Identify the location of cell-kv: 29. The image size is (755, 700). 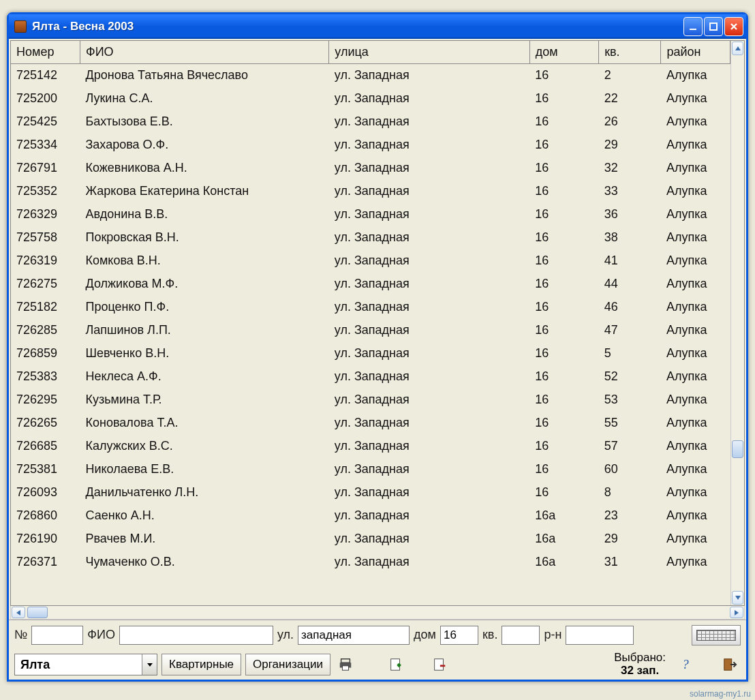
(630, 539).